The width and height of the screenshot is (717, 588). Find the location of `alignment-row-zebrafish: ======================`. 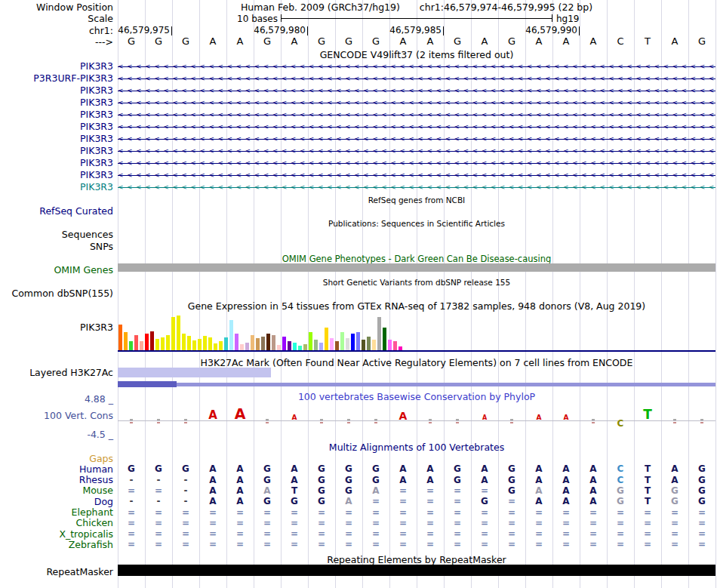

alignment-row-zebrafish: ====================== is located at coordinates (417, 544).